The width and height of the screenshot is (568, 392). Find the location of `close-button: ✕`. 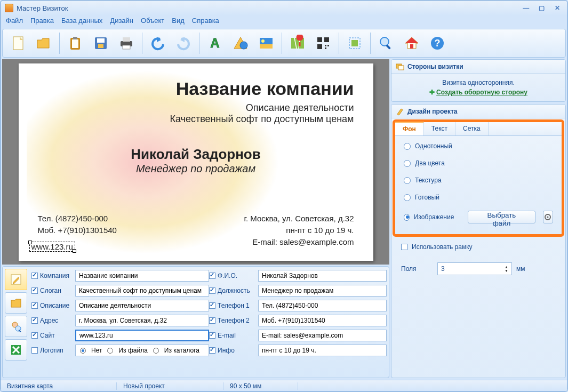

close-button: ✕ is located at coordinates (557, 8).